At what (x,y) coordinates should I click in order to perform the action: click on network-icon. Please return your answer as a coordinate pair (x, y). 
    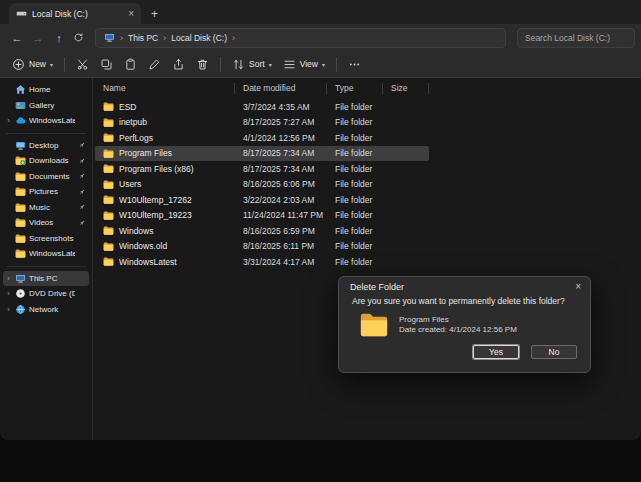
    Looking at the image, I should click on (20, 310).